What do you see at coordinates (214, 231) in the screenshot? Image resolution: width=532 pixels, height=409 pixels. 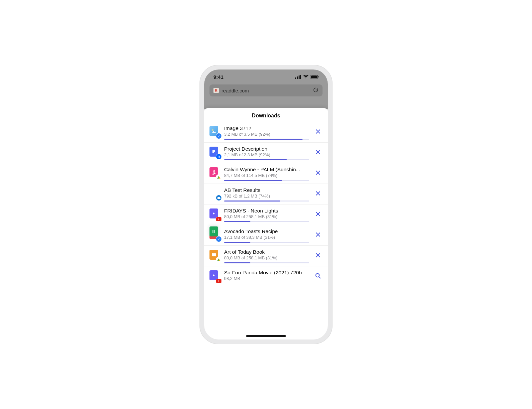 I see `sheet-file-icon` at bounding box center [214, 231].